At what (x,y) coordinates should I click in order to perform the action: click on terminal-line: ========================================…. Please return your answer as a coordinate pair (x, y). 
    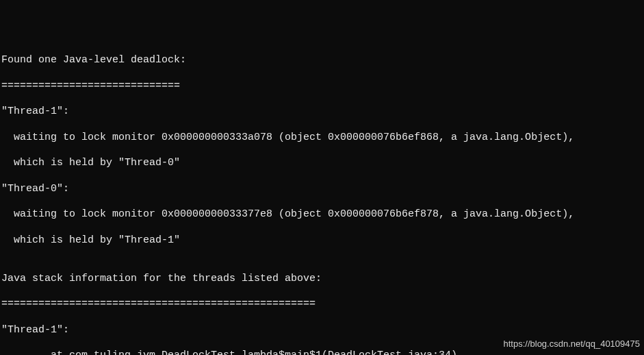
    Looking at the image, I should click on (322, 304).